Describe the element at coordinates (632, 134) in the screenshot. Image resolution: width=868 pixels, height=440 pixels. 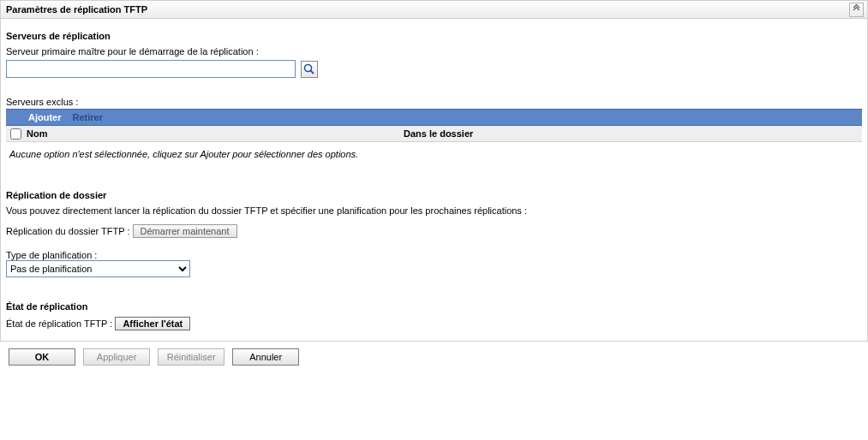
I see `column-folder: Dans le dossier` at that location.